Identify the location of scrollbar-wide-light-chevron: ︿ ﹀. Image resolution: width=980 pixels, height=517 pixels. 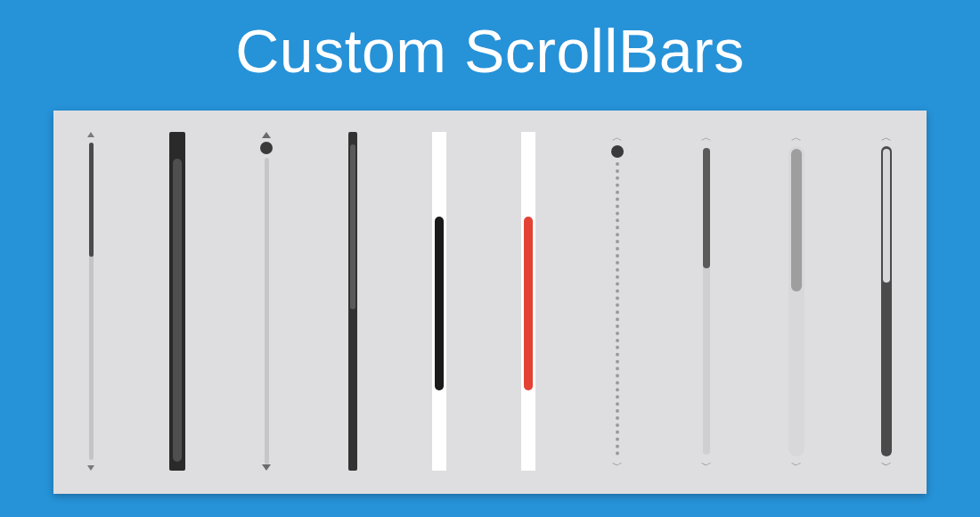
(796, 301).